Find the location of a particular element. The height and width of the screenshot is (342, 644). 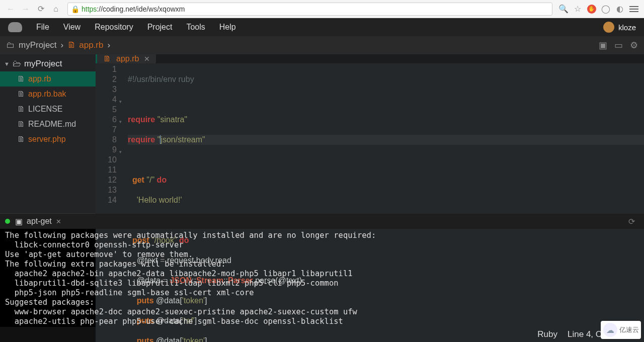

home-button: ⌂ is located at coordinates (56, 9).